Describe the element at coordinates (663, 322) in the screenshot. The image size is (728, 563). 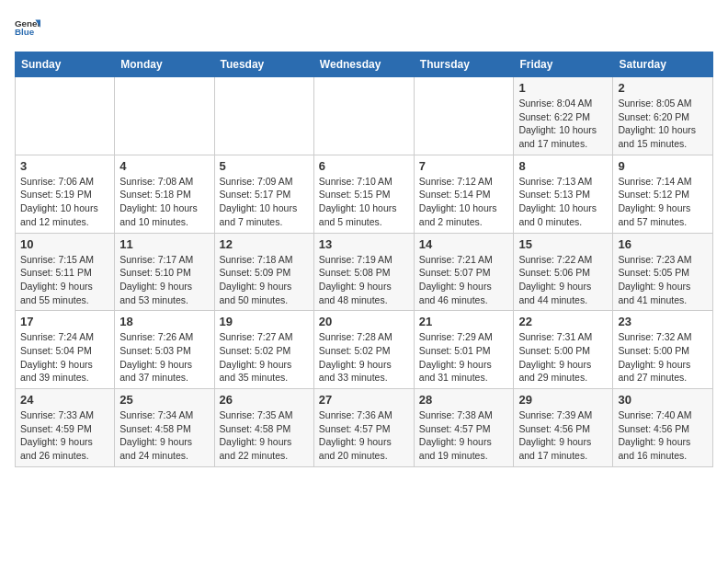
I see `day-number: 23` at that location.